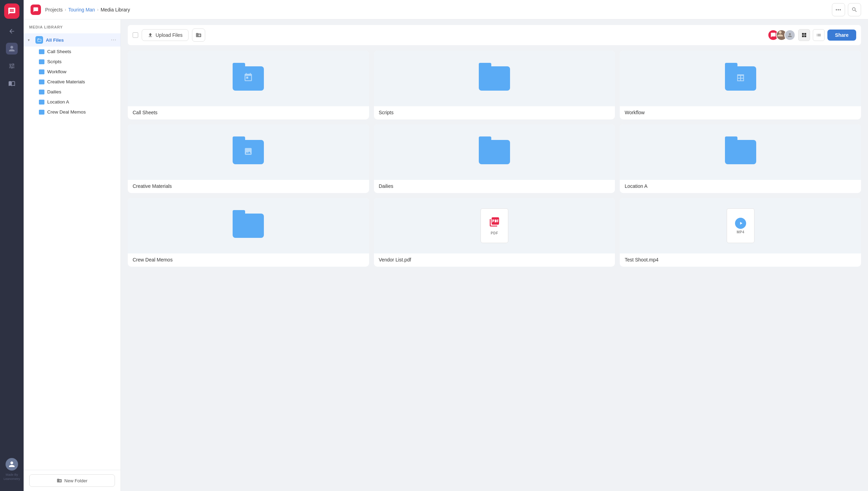  I want to click on upload-files-button: Upload Files, so click(165, 35).